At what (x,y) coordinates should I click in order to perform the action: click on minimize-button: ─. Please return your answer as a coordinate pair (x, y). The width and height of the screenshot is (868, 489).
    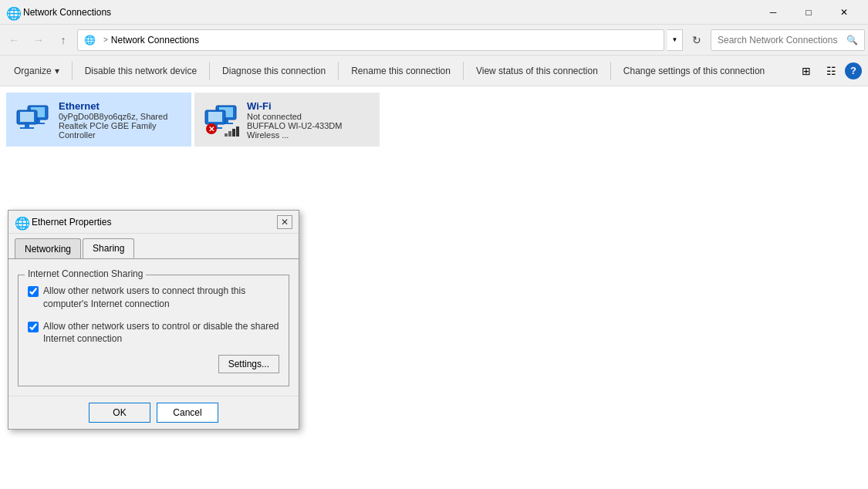
    Looking at the image, I should click on (773, 12).